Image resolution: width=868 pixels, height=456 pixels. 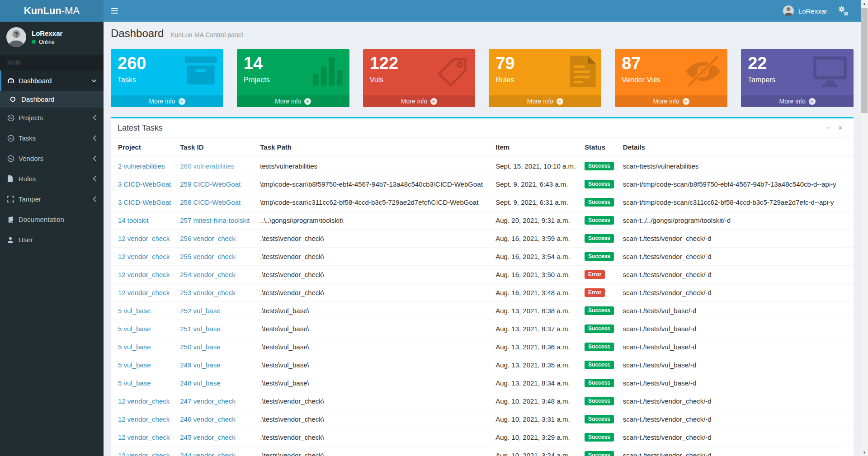 I want to click on info-box-label: Vuls, so click(x=420, y=80).